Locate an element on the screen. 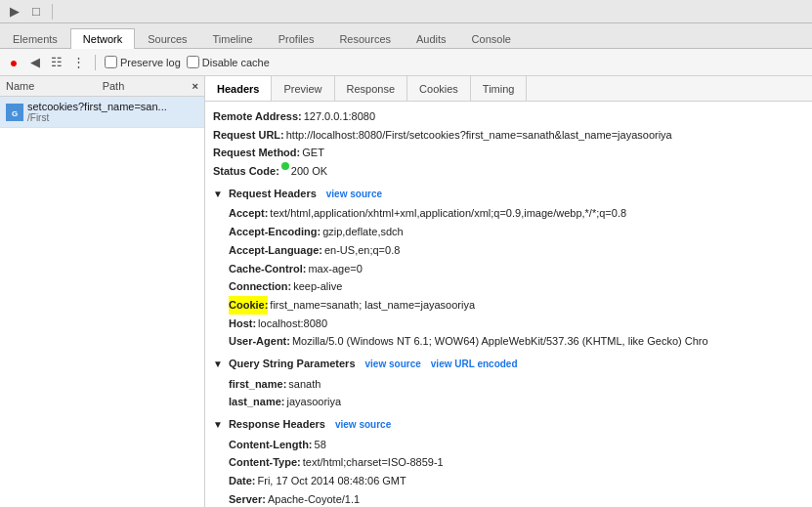 This screenshot has width=812, height=507. close-button: × is located at coordinates (195, 86).